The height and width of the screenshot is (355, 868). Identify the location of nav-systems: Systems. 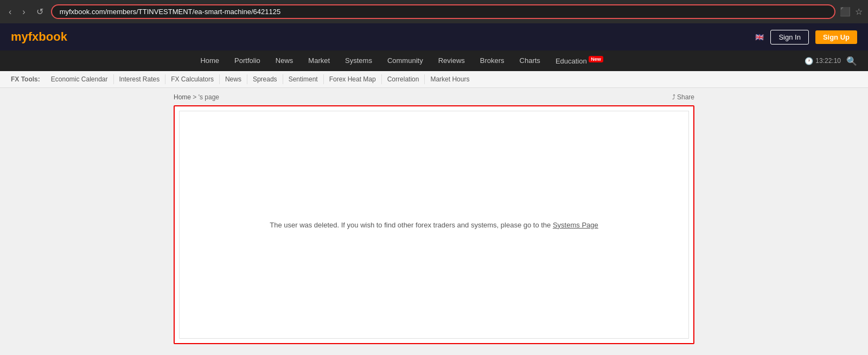
(359, 61).